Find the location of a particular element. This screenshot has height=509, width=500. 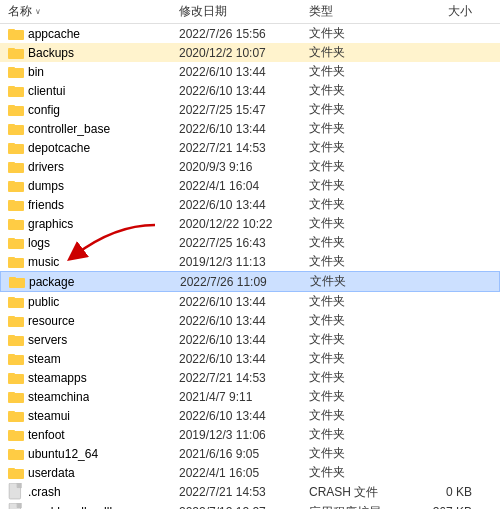

type-column-header: 类型 is located at coordinates (360, 12).